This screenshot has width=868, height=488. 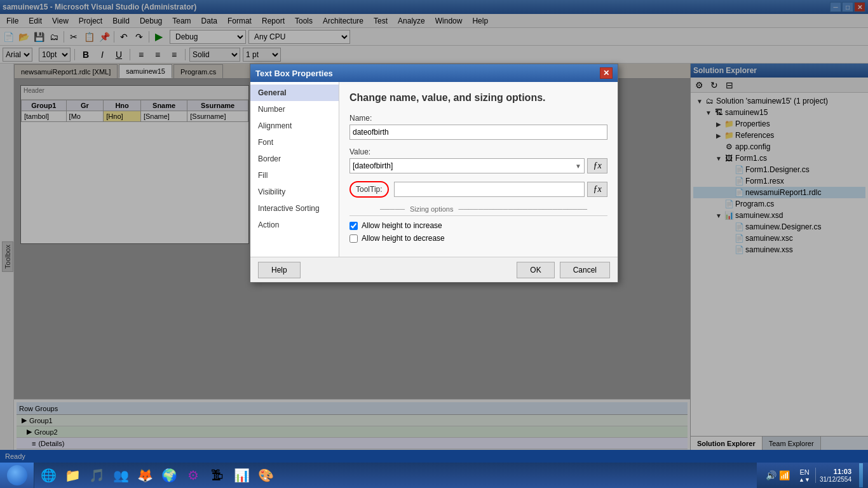 I want to click on dialog-main-content: Change name, value, and sizing options. …, so click(x=478, y=169).